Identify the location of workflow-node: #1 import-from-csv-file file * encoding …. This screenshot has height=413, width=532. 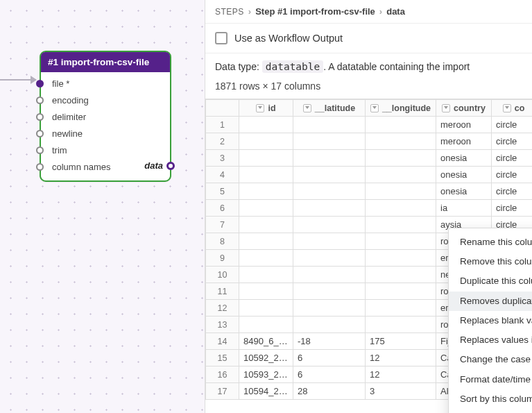
(105, 117).